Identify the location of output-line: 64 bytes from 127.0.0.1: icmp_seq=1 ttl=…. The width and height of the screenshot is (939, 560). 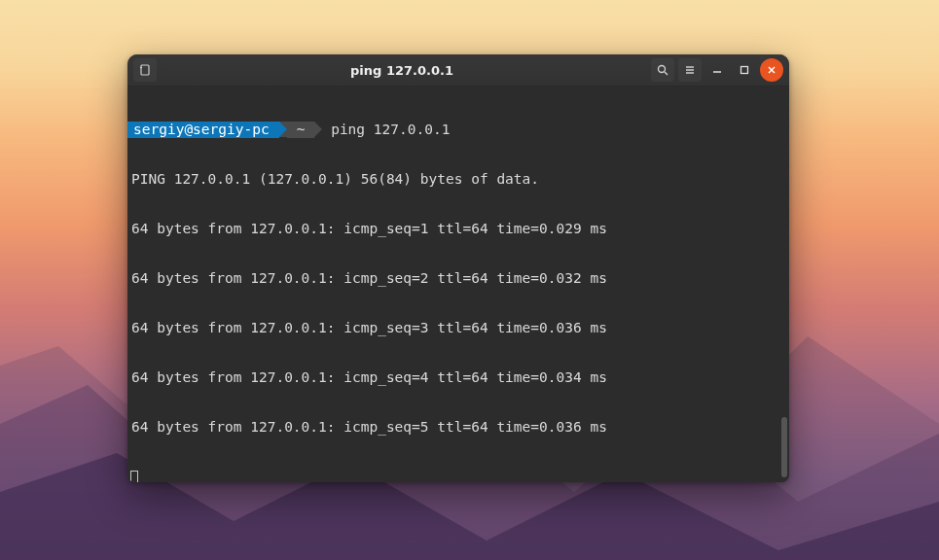
(458, 229).